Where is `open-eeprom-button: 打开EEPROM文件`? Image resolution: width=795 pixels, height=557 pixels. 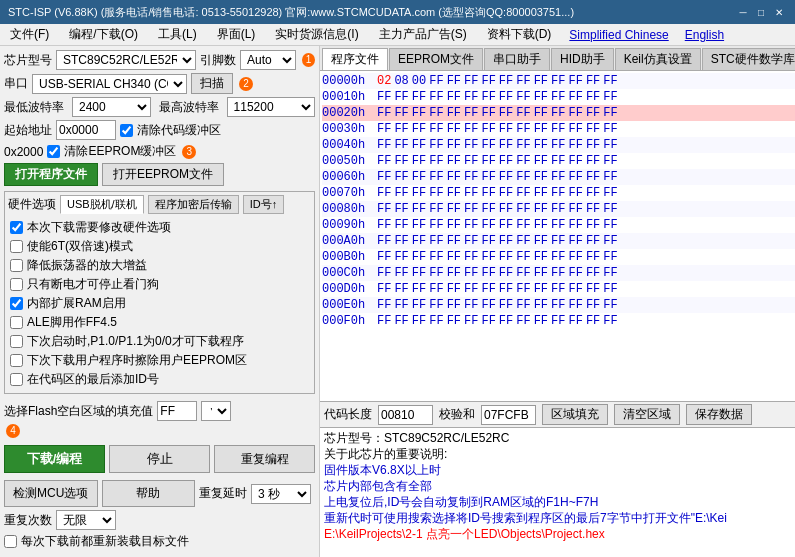
open-eeprom-button: 打开EEPROM文件 is located at coordinates (163, 174).